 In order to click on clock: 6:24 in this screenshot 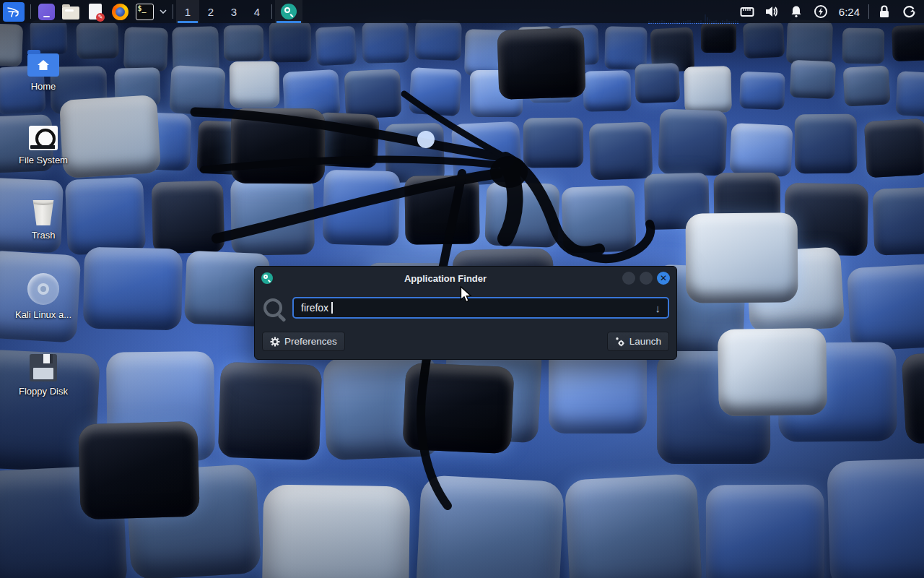, I will do `click(849, 12)`.